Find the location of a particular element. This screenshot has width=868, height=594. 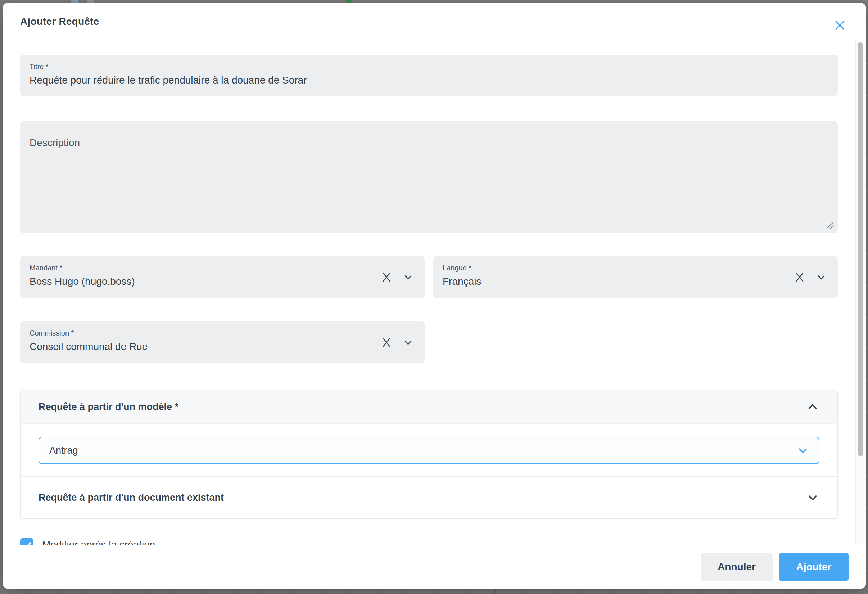

mandant-field-label: Mandant * is located at coordinates (223, 267).